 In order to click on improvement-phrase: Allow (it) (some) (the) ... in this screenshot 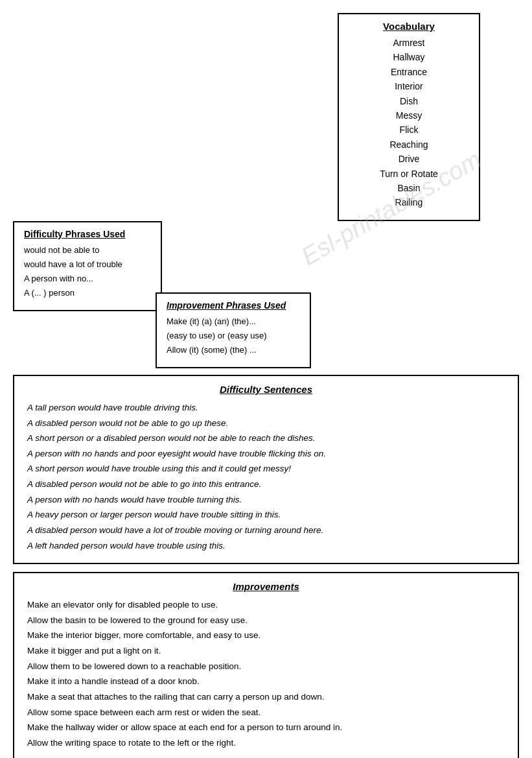, I will do `click(233, 350)`.